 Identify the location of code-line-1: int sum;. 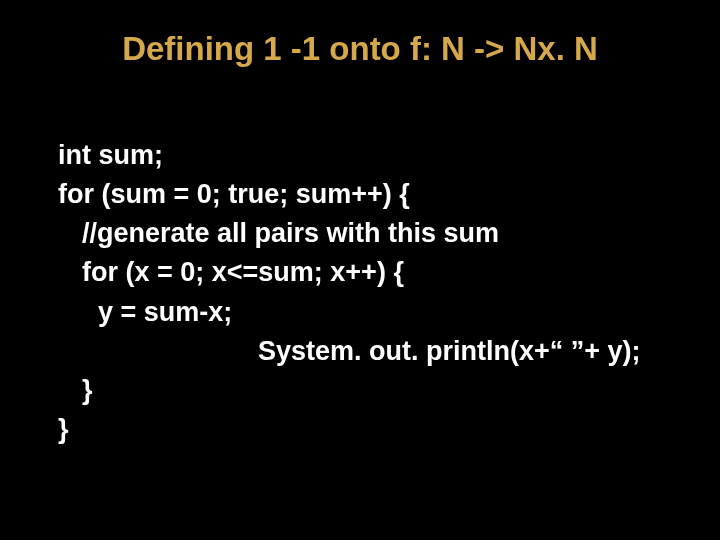
(369, 156).